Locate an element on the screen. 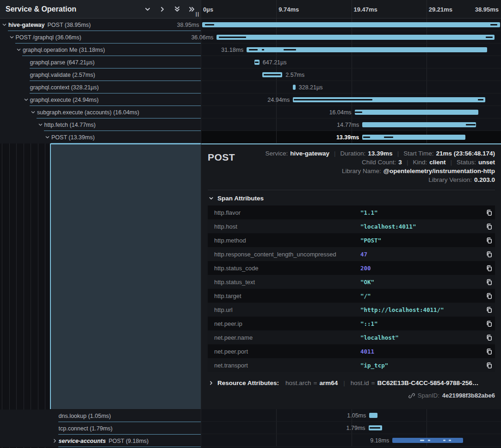 This screenshot has width=501, height=448. span-duration-label: 2.57ms is located at coordinates (295, 75).